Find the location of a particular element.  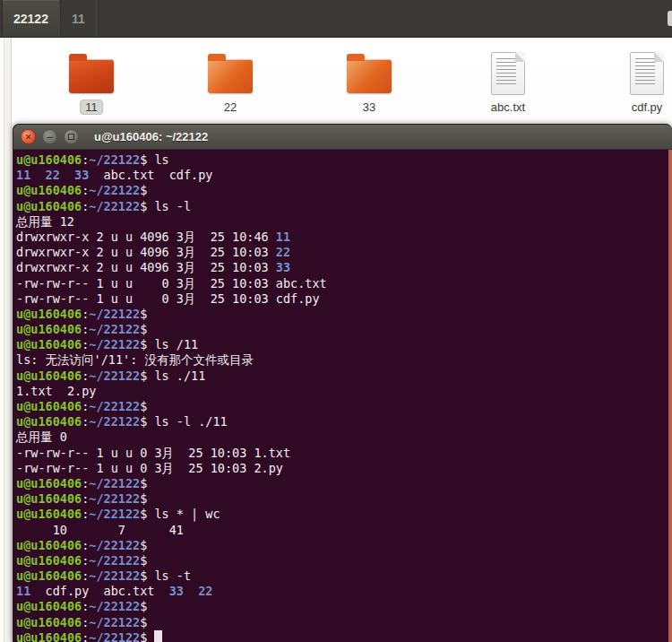

file-item-label: abc.txt is located at coordinates (508, 108).